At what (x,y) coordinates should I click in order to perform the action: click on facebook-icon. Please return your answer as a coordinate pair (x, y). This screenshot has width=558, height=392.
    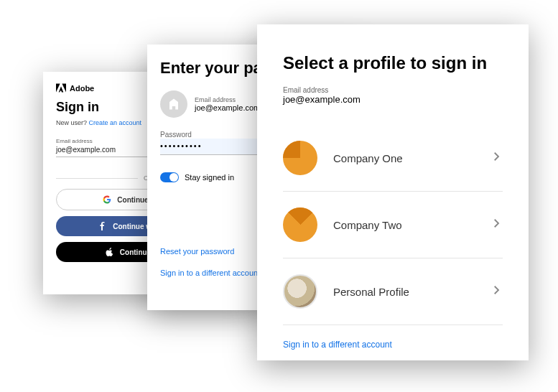
    Looking at the image, I should click on (103, 226).